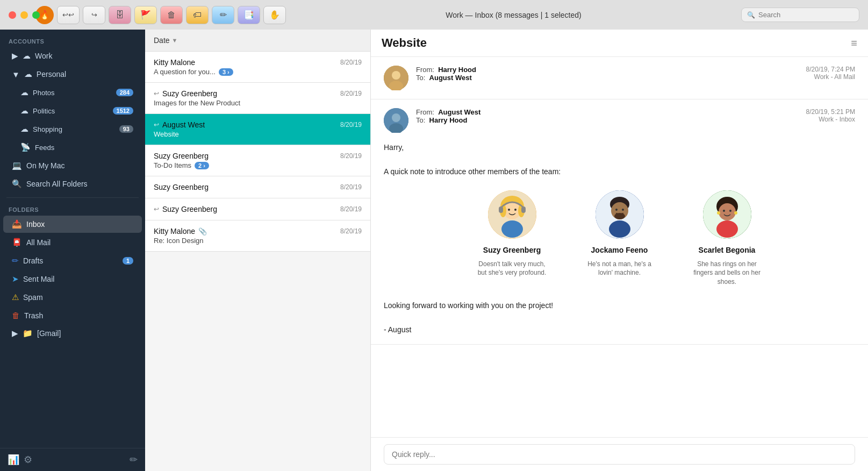 This screenshot has height=471, width=868. Describe the element at coordinates (619, 239) in the screenshot. I see `team-grid: Suzy Greenberg Doesn't talk very much, b…` at that location.